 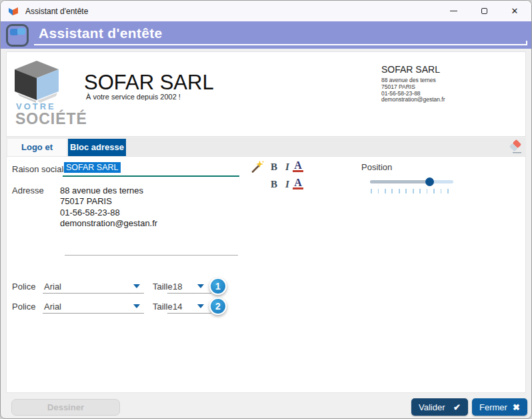 What do you see at coordinates (429, 181) in the screenshot?
I see `slider-thumb` at bounding box center [429, 181].